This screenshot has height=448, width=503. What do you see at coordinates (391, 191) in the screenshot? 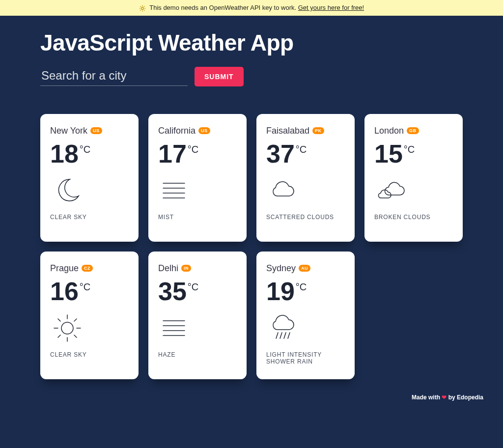
I see `clouds-icon` at bounding box center [391, 191].